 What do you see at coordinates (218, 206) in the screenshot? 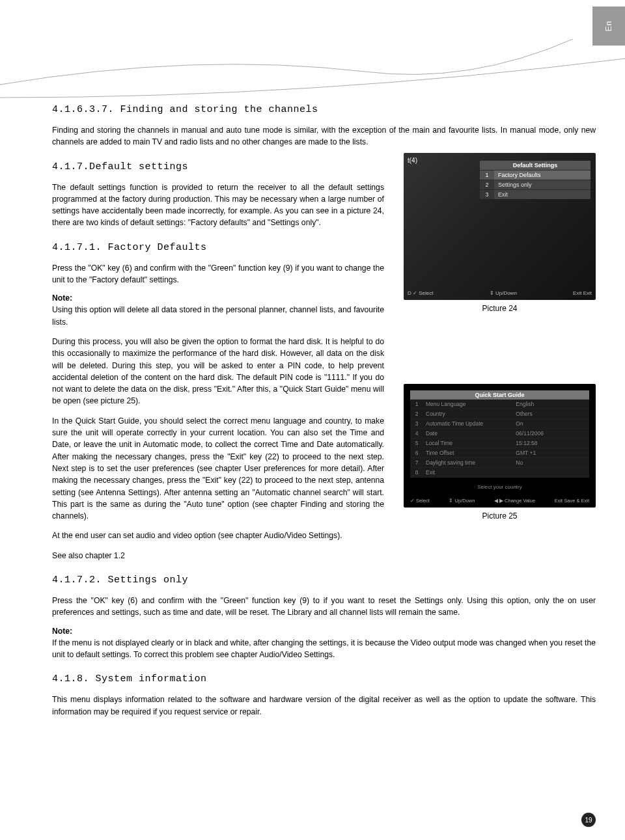
I see `paragraph: The default settings function is provide…` at bounding box center [218, 206].